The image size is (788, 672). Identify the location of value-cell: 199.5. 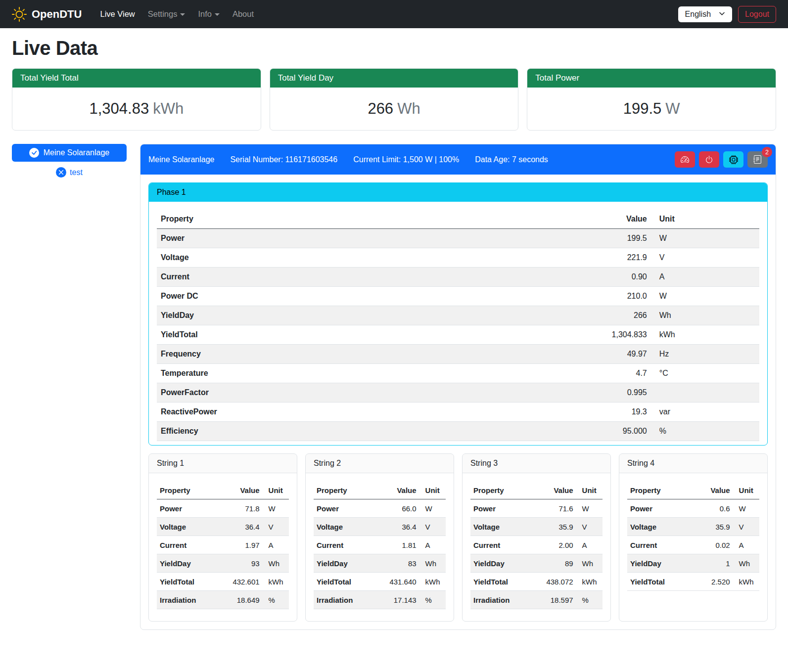
(611, 238).